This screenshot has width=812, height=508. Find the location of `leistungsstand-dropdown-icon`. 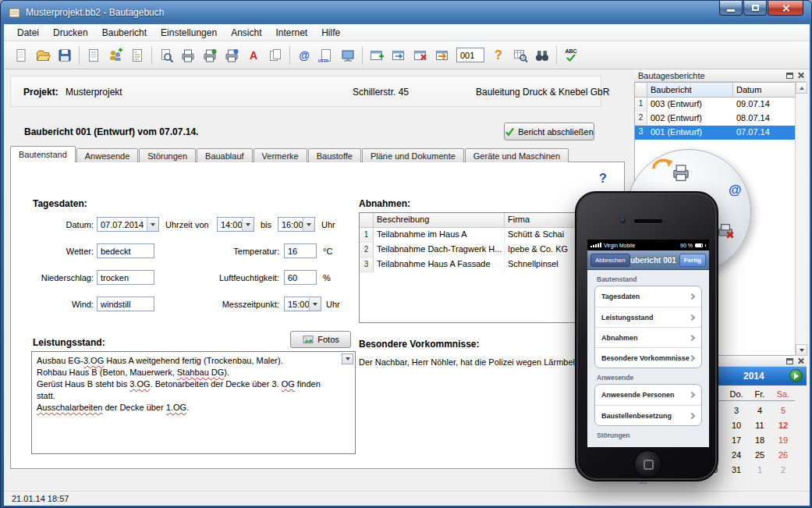

leistungsstand-dropdown-icon is located at coordinates (348, 359).